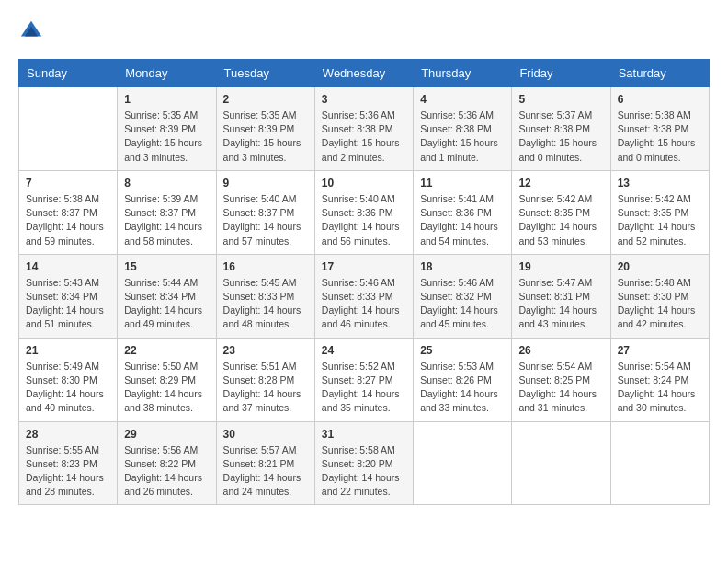 The image size is (728, 563). I want to click on day-cell-30: 30Sunrise: 5:57 AMSunset: 8:21 PMDayligh…, so click(265, 464).